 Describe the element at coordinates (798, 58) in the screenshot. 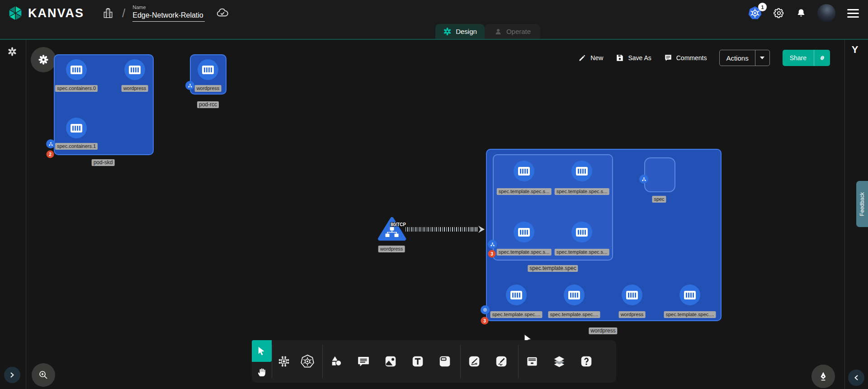

I see `share-label: Share` at that location.